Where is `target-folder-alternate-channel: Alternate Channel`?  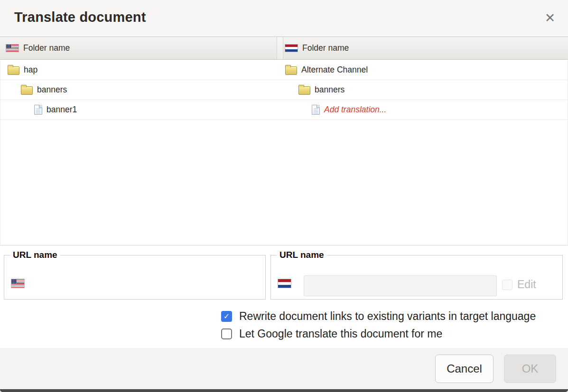
target-folder-alternate-channel: Alternate Channel is located at coordinates (423, 70).